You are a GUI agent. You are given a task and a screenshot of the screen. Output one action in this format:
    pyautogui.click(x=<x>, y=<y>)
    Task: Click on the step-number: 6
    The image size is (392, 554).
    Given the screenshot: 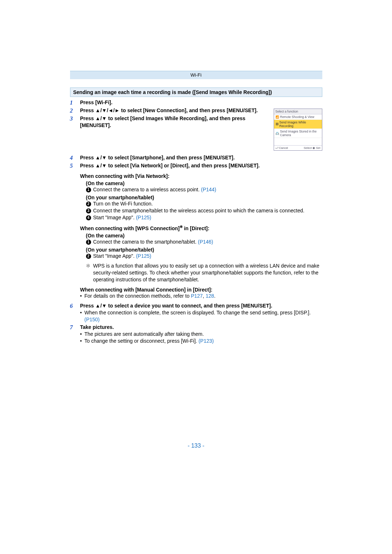 What is the action you would take?
    pyautogui.click(x=75, y=306)
    